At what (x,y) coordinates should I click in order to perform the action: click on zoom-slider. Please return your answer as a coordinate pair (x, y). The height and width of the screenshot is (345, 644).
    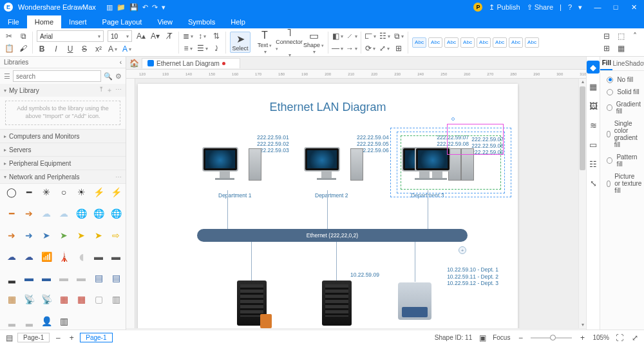
    Looking at the image, I should click on (551, 338).